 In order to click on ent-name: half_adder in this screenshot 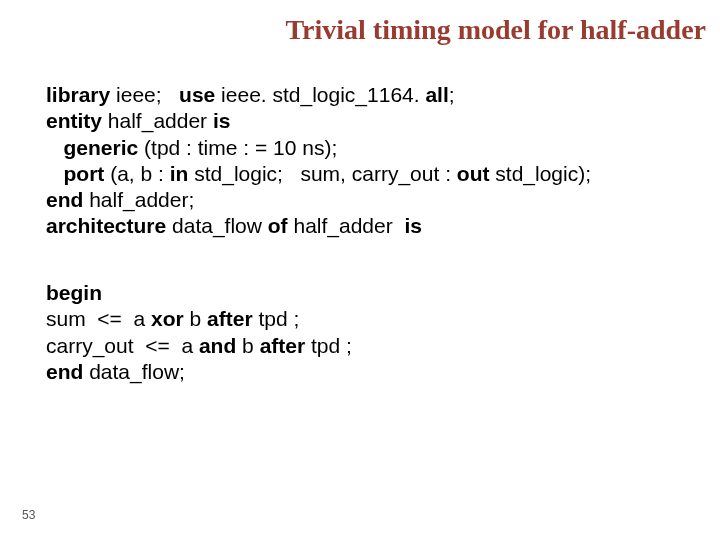, I will do `click(158, 120)`.